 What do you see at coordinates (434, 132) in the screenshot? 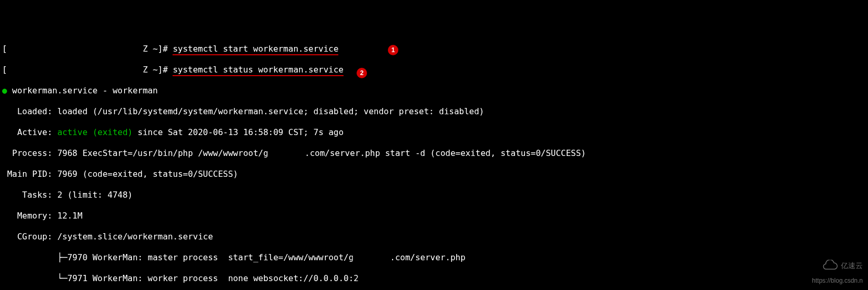
I see `active-line: Active: active (exited) since Sat 2020-0…` at bounding box center [434, 132].